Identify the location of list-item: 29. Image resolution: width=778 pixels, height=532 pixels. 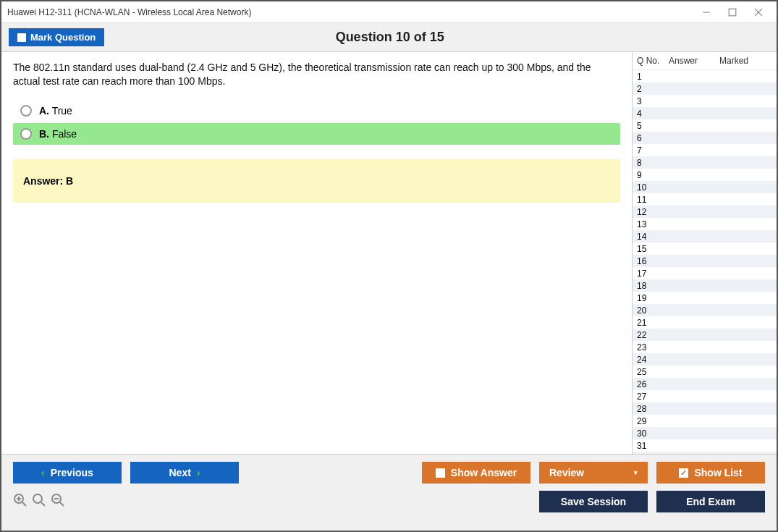
(705, 421).